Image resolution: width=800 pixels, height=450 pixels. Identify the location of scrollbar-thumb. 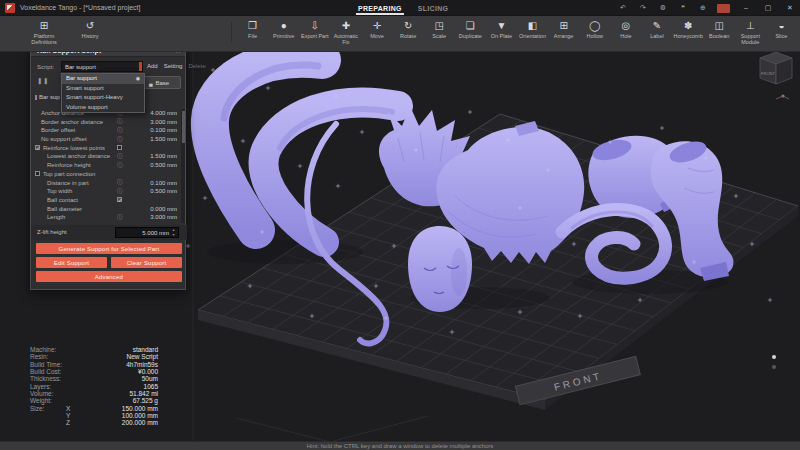
(184, 127).